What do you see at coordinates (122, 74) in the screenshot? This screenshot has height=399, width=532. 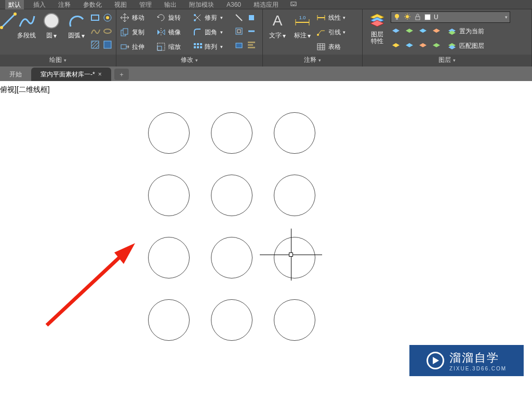 I see `new-tab-button: ＋` at bounding box center [122, 74].